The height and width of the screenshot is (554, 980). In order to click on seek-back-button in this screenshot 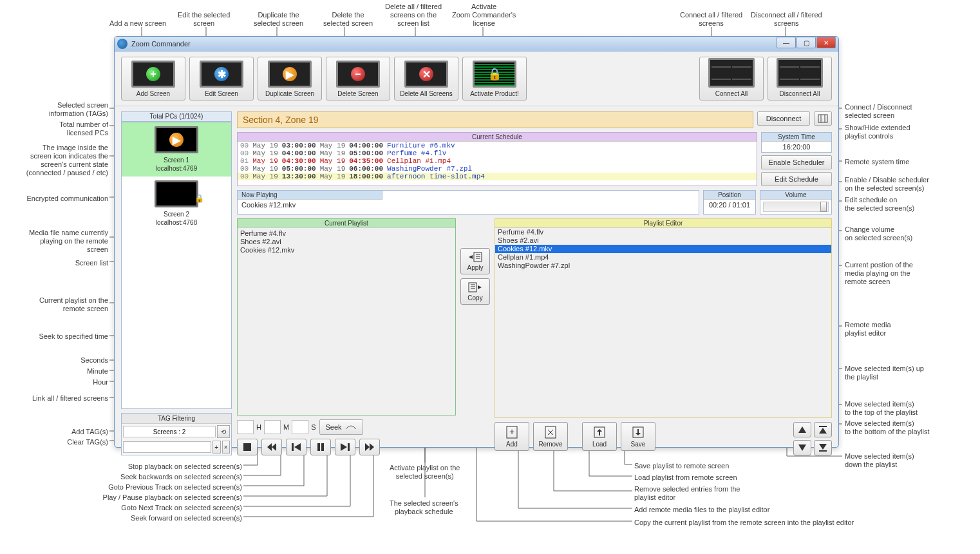, I will do `click(272, 447)`.